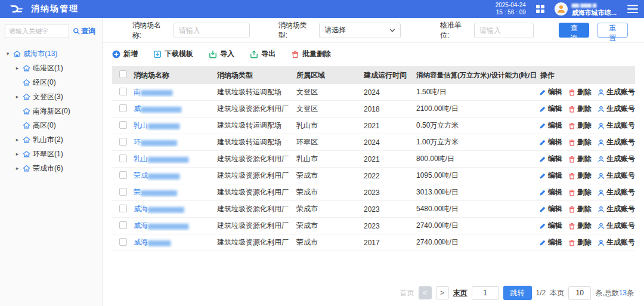  Describe the element at coordinates (311, 54) in the screenshot. I see `batch-delete-button: 批量删除` at that location.